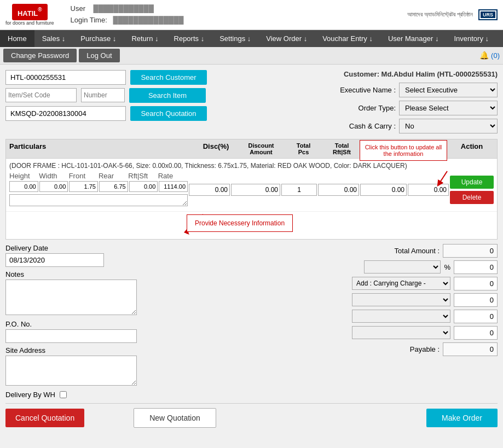  Describe the element at coordinates (173, 187) in the screenshot. I see `dim-rate-input` at that location.